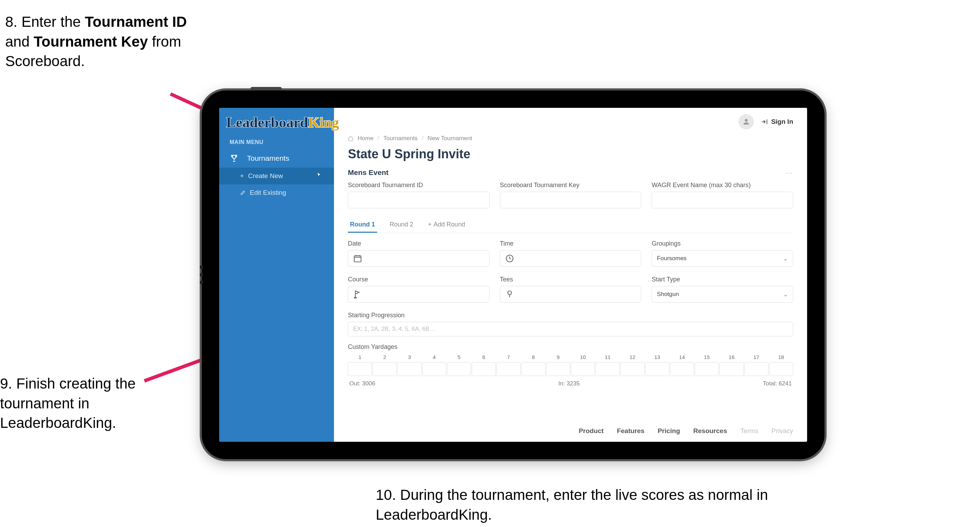 The image size is (980, 527). Describe the element at coordinates (418, 258) in the screenshot. I see `input-date` at that location.